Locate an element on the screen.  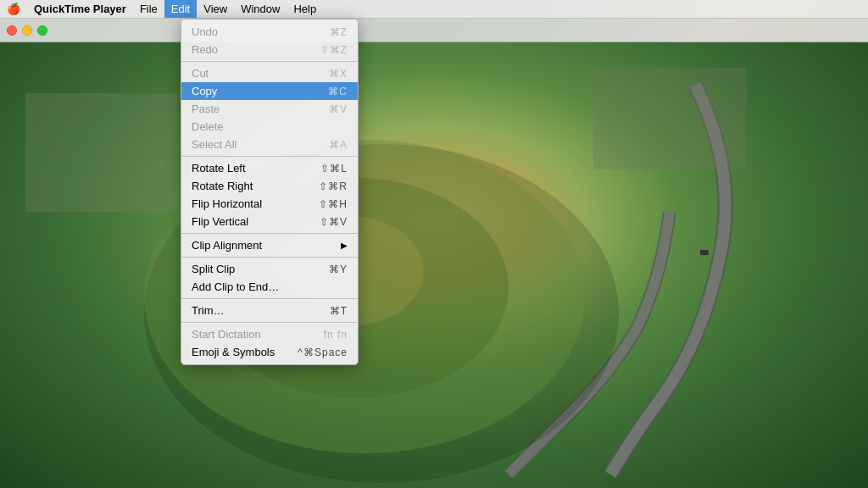
menu-item-flip-horizontal: Flip Horizontal ⇧⌘H is located at coordinates (270, 203).